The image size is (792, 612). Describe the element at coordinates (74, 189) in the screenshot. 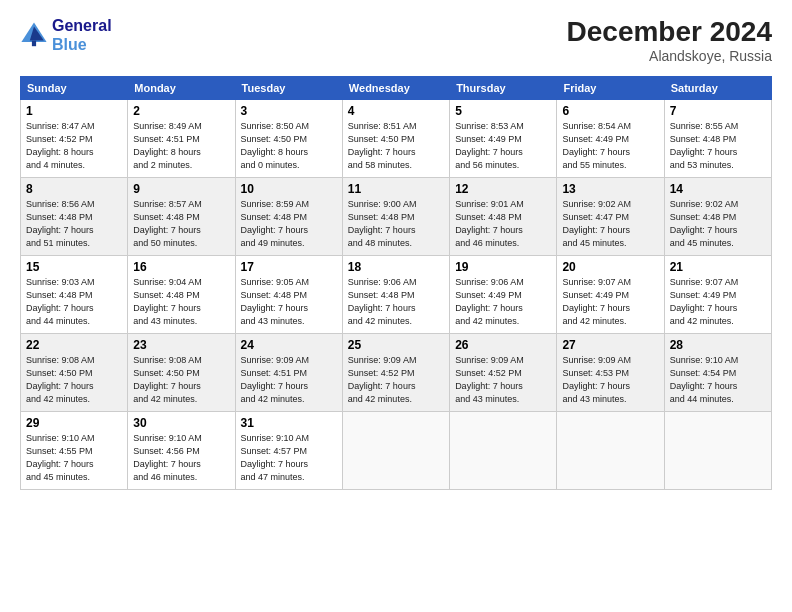

I see `day-number: 8` at that location.